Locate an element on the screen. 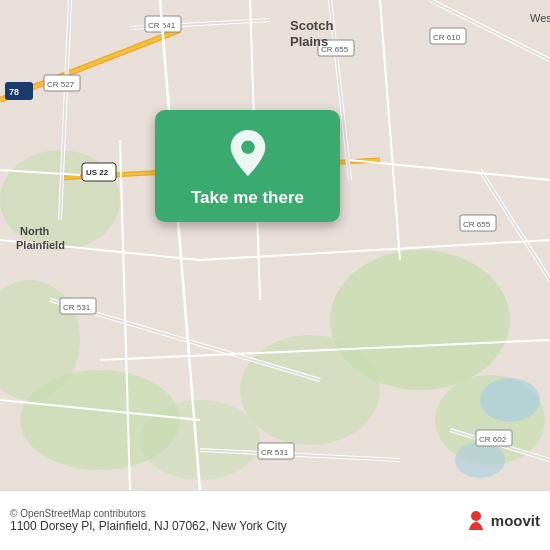  moovit-logo: moovit is located at coordinates (502, 521).